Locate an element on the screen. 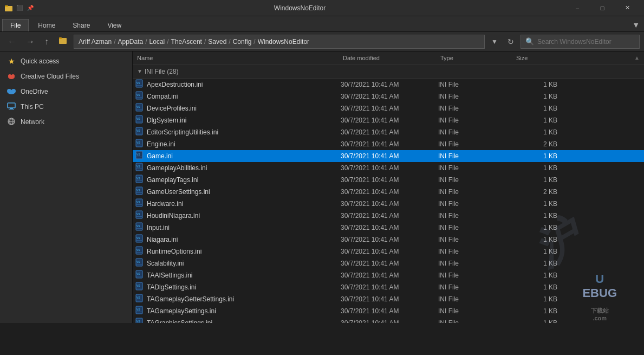 The height and width of the screenshot is (355, 644). col-header-name: Name is located at coordinates (238, 58).